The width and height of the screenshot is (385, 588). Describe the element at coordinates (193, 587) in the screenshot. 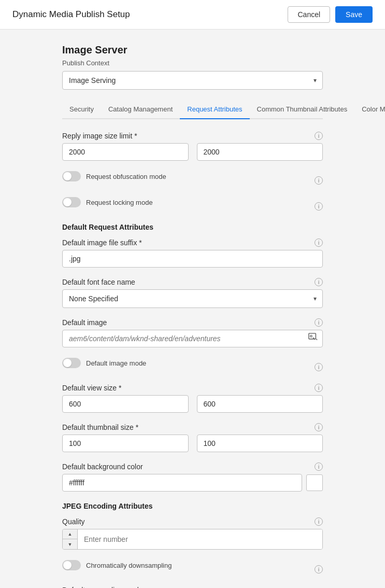

I see `default-resampling-mode-field: Default resampling mode Tri-linear(depre…` at that location.